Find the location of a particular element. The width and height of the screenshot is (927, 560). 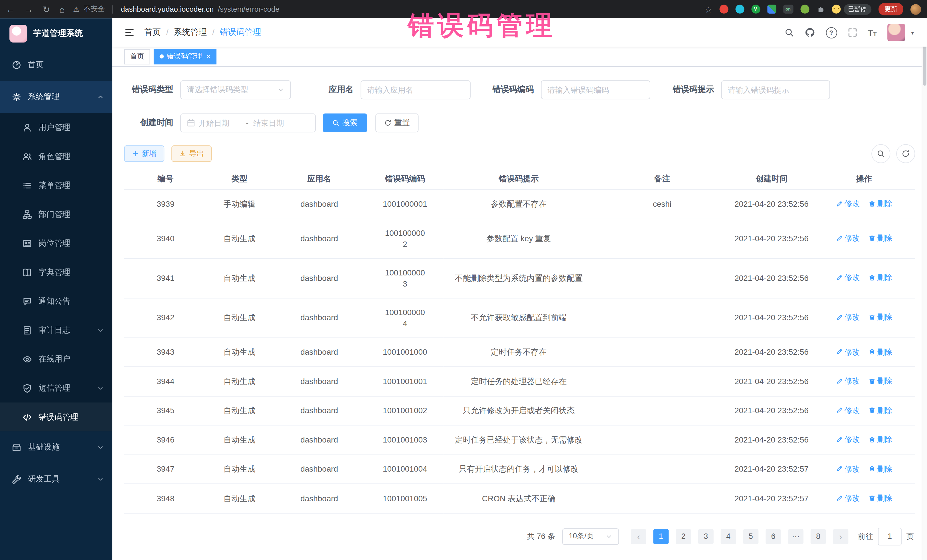

sidebar-item-label: 短信管理 is located at coordinates (54, 388).